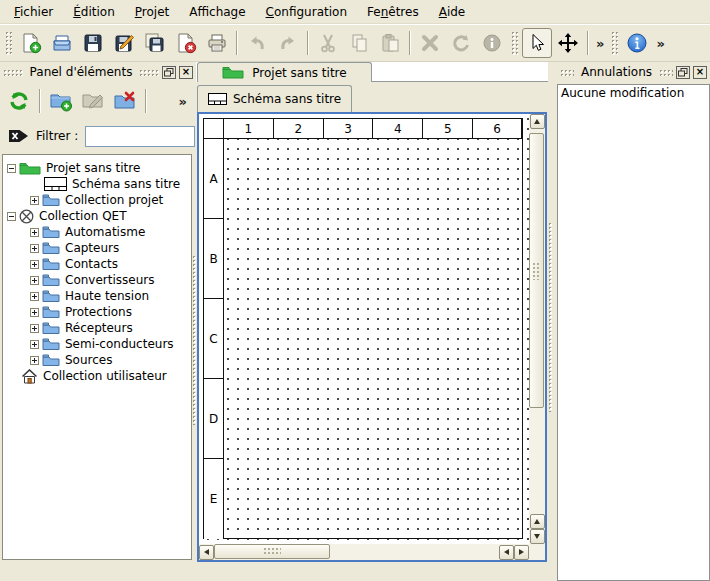  What do you see at coordinates (97, 184) in the screenshot?
I see `tree-item-schema-sans-titre: Schéma sans titre` at bounding box center [97, 184].